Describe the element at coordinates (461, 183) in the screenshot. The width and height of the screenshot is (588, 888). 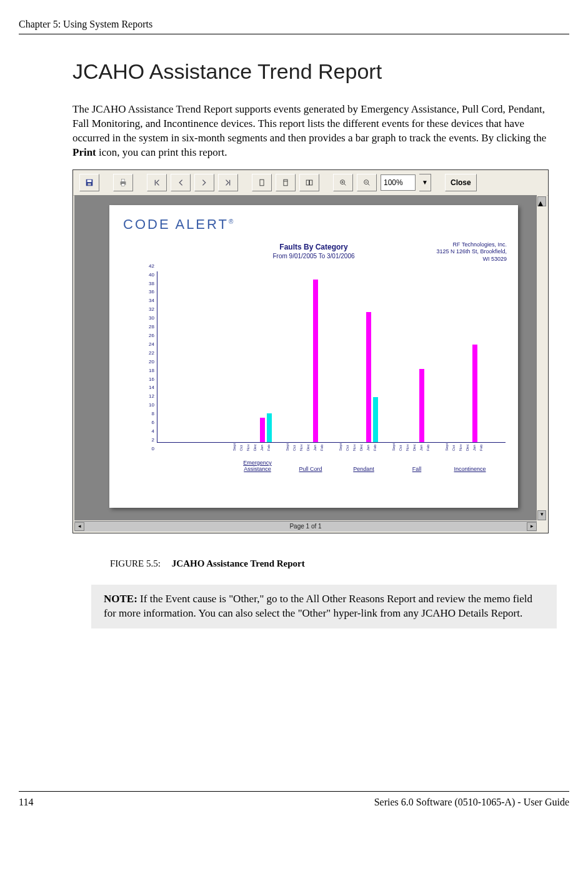
I see `close-button: Close` at that location.